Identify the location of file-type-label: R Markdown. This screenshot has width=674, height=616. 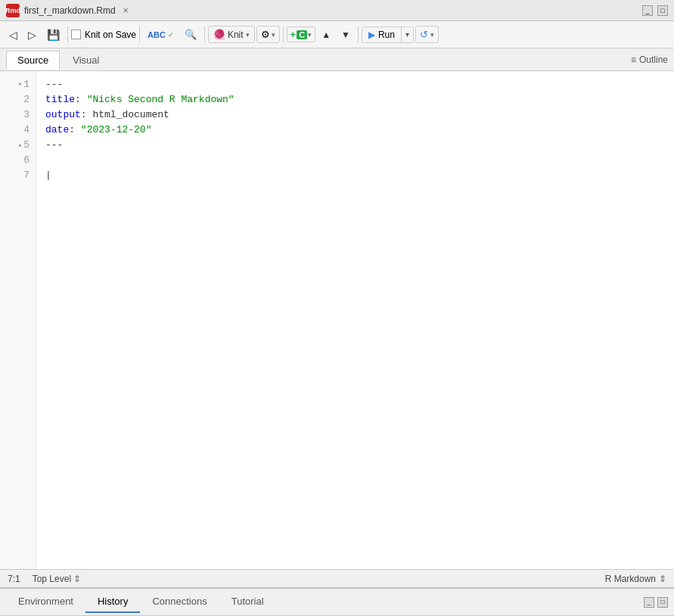
(631, 579).